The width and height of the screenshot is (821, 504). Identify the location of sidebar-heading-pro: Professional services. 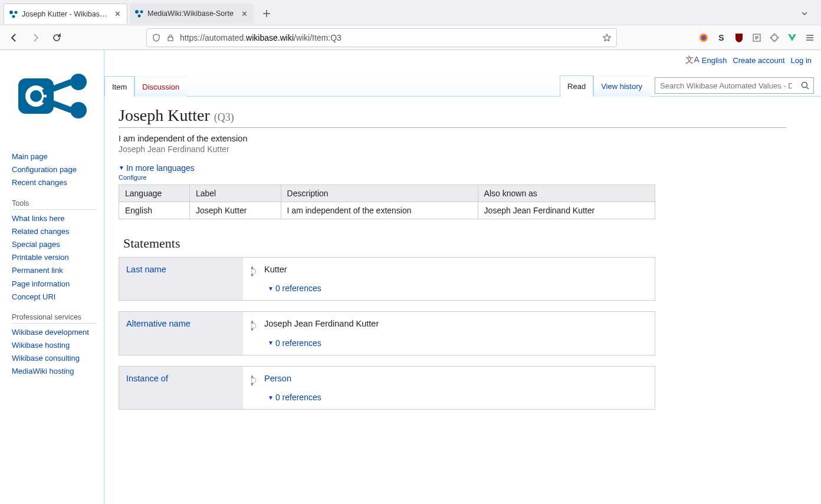
(54, 317).